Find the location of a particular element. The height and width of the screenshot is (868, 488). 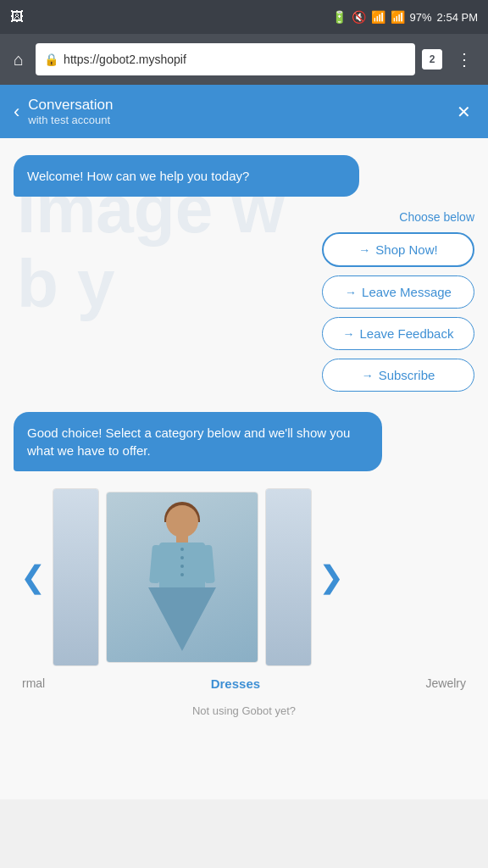

category-row: rmal Dresses Jewelry is located at coordinates (244, 683).